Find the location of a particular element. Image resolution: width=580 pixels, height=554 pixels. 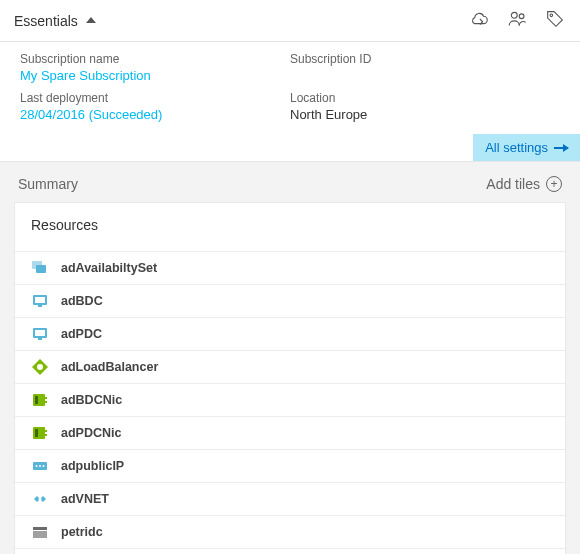

summary-header: Summary Add tiles + is located at coordinates (290, 184).